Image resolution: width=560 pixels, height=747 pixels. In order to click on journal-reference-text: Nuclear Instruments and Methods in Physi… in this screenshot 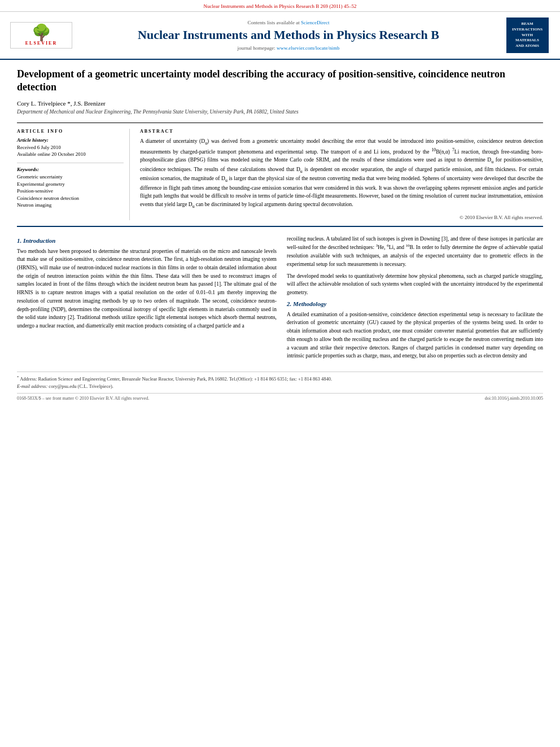, I will do `click(280, 6)`.